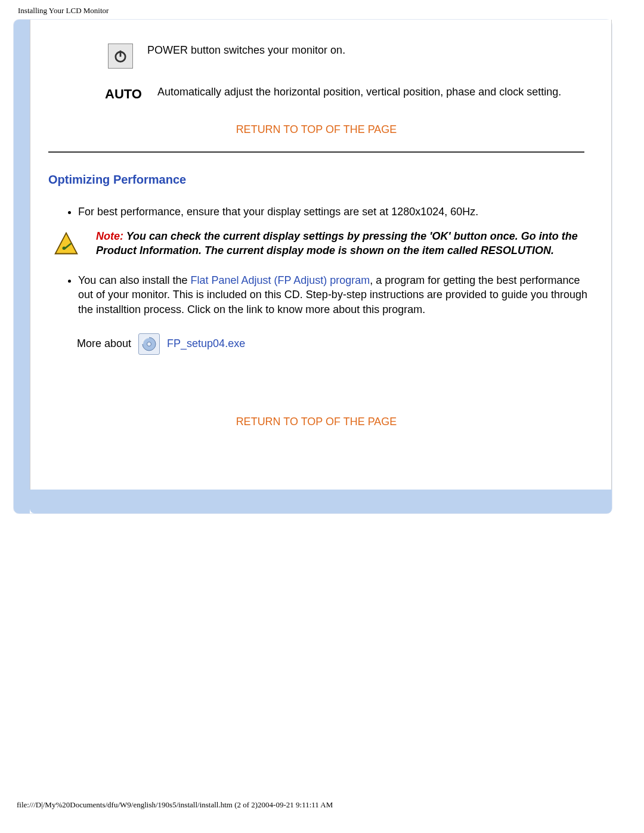 This screenshot has width=644, height=833. What do you see at coordinates (334, 295) in the screenshot?
I see `list-item: You can also install the Flat Panel Adju…` at bounding box center [334, 295].